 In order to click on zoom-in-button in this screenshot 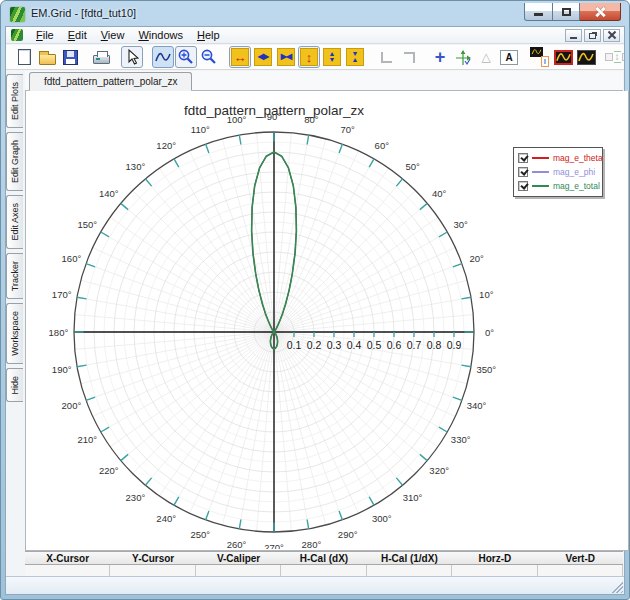, I will do `click(186, 57)`.